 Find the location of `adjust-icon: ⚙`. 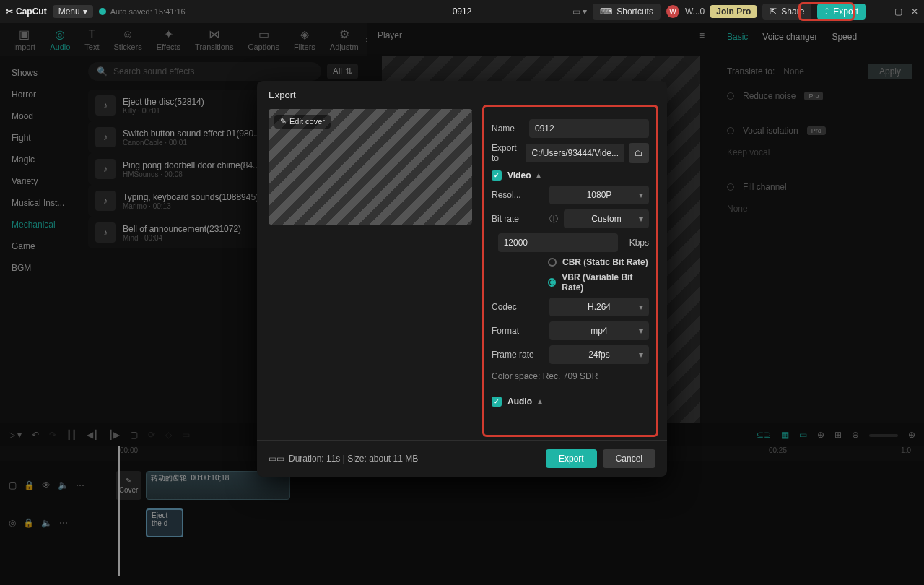

adjust-icon: ⚙ is located at coordinates (344, 35).